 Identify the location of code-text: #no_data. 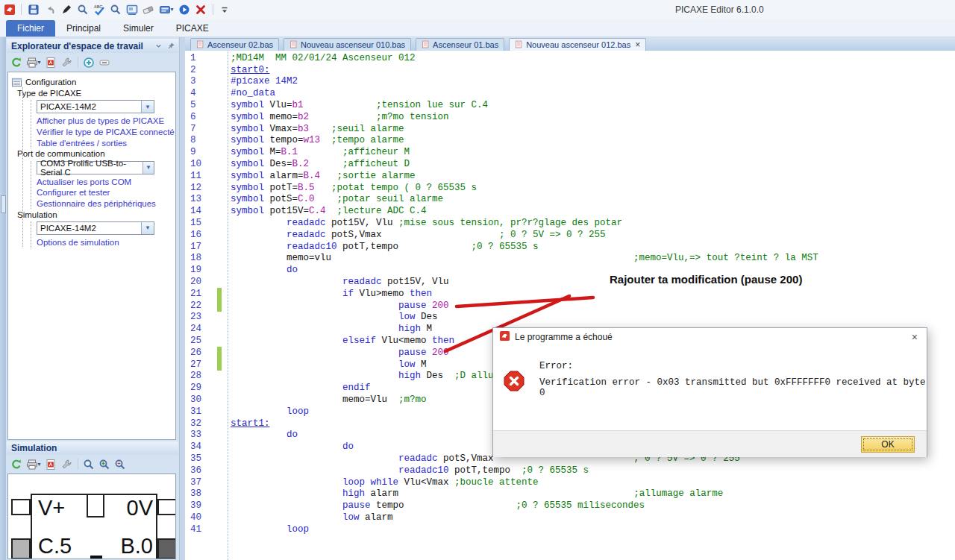
(248, 93).